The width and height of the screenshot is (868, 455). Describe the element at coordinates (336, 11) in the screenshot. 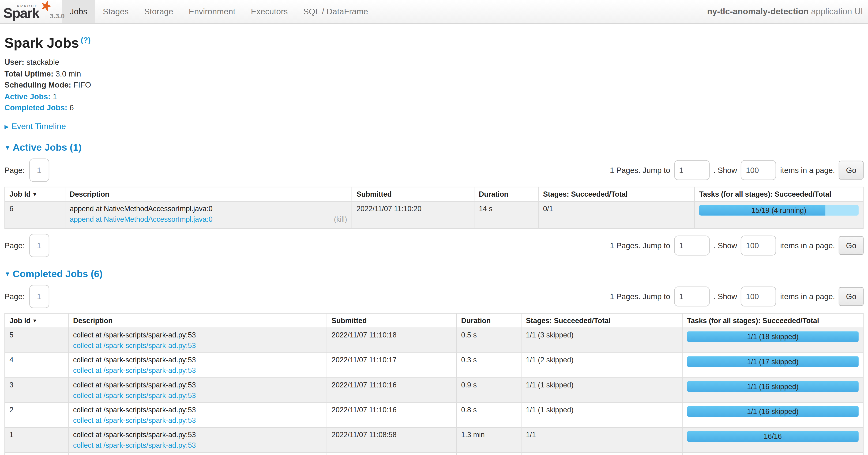

I see `tab-sql-dataframe: SQL / DataFrame` at that location.